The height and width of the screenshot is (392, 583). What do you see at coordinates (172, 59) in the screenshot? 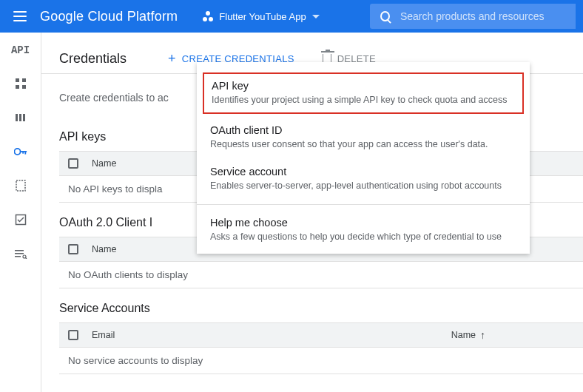
I see `plus-icon: +` at bounding box center [172, 59].